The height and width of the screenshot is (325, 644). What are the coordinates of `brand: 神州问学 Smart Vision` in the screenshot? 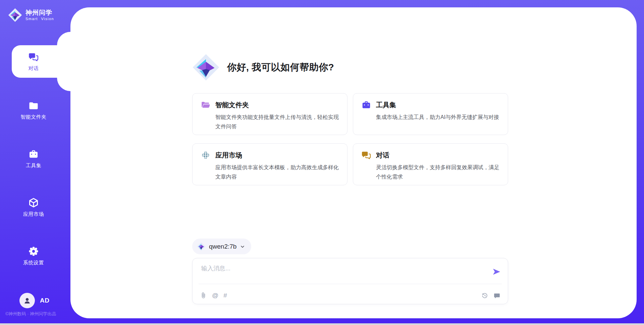 It's located at (31, 15).